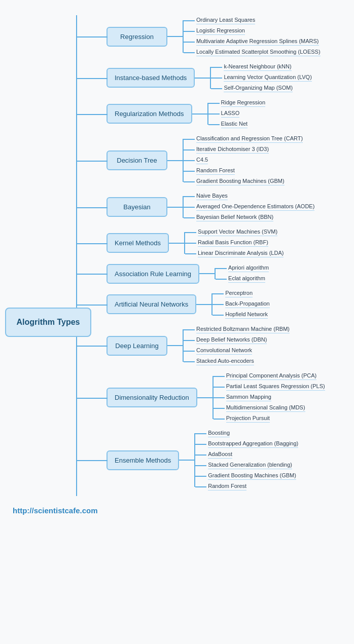 This screenshot has width=354, height=644. I want to click on category-row: BayesianNaive BayesAveraged One-Dependen…, so click(228, 207).